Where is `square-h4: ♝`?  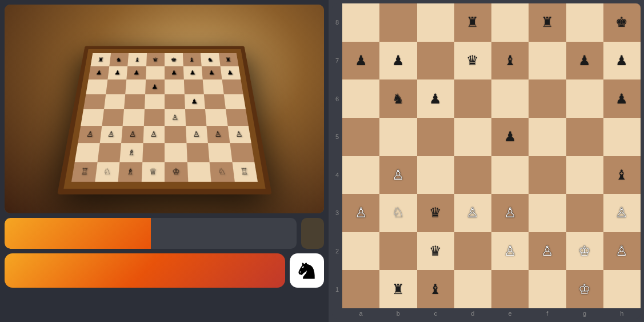
square-h4: ♝ is located at coordinates (622, 175).